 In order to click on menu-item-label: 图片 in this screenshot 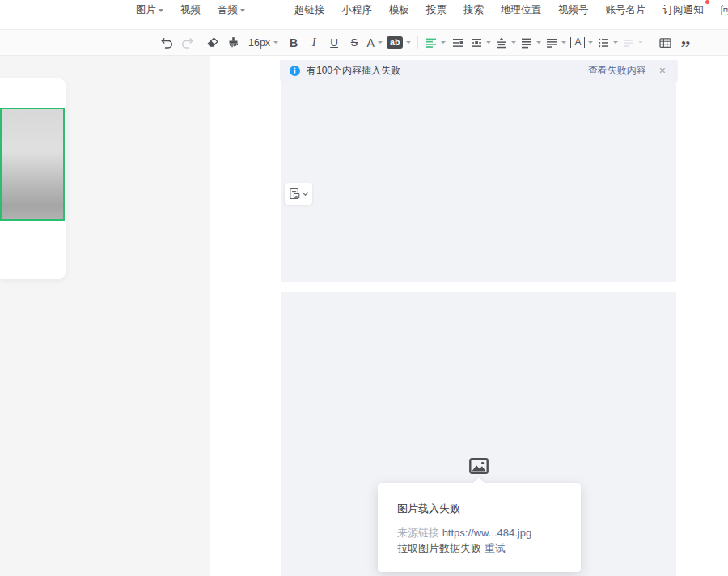, I will do `click(146, 10)`.